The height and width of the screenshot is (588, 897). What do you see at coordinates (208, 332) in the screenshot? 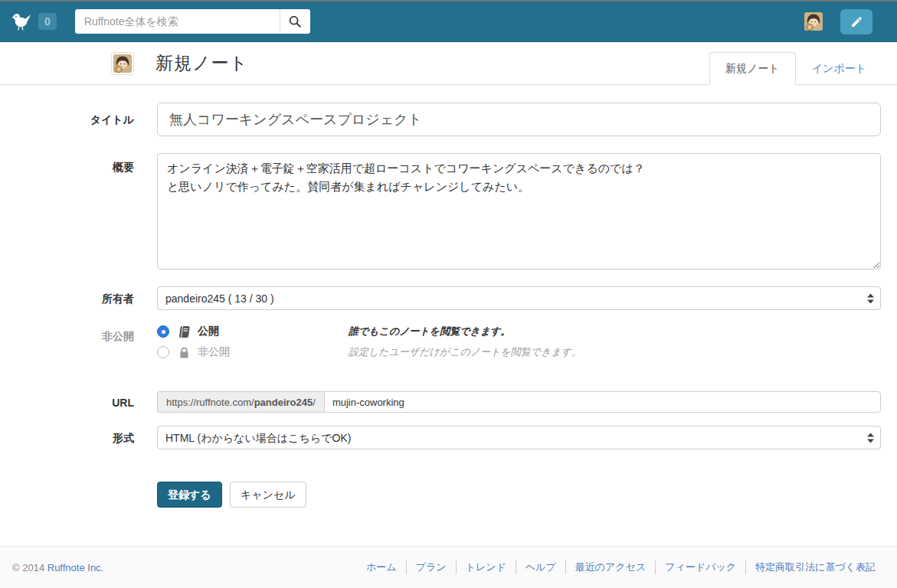
I see `privacy-public-name: 公開` at bounding box center [208, 332].